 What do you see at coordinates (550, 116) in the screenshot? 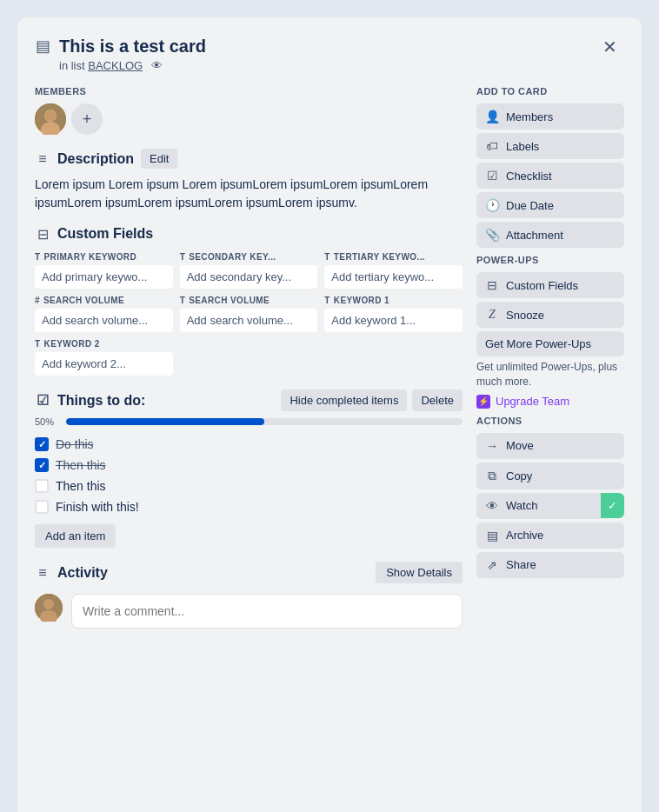
I see `members-sidebar-button: 👤 Members` at bounding box center [550, 116].